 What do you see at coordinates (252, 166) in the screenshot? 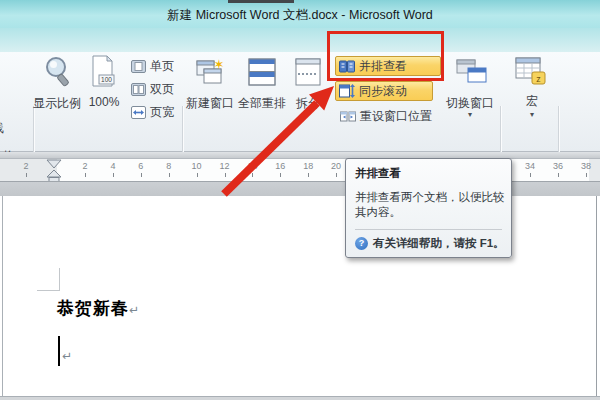
I see `ruler-number: 14` at bounding box center [252, 166].